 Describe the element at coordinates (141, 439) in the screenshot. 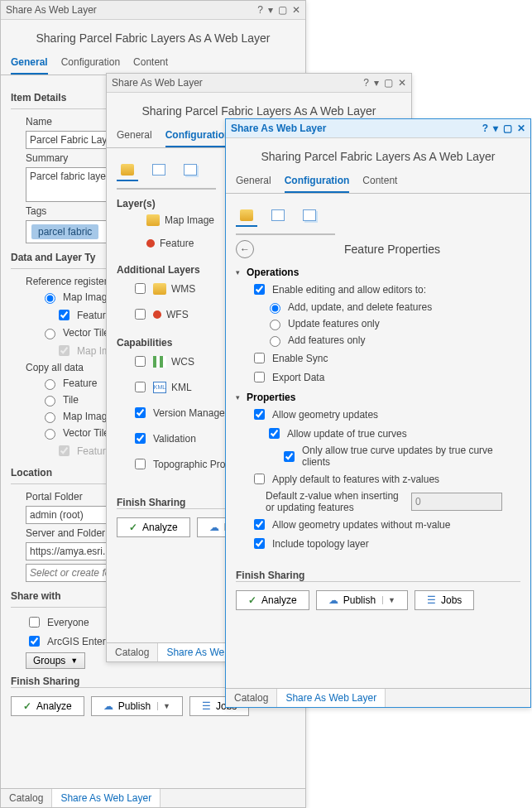

I see `check-validation` at that location.